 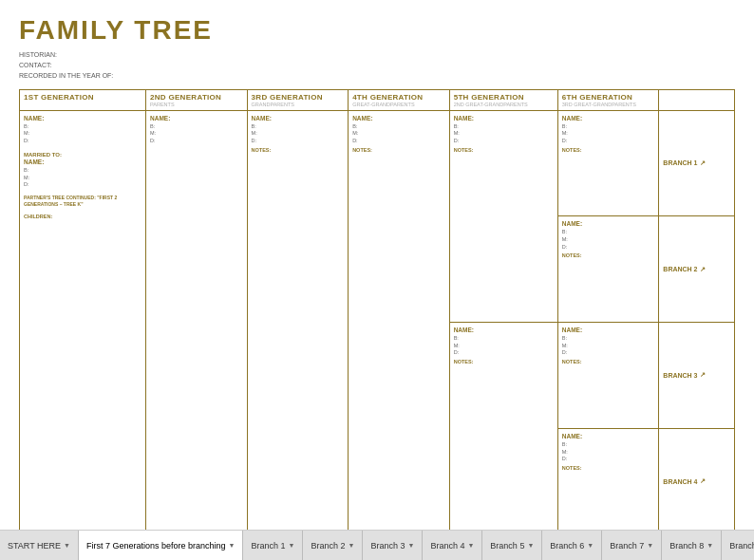 I want to click on gen3-sub: GRANDPARENTS, so click(x=298, y=104).